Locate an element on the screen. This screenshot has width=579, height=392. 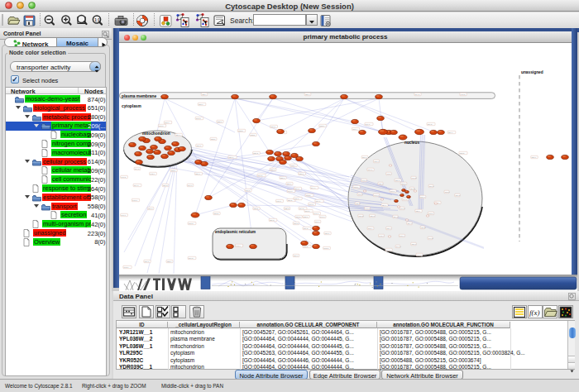
svg-text: a15-6 is located at coordinates (402, 236).